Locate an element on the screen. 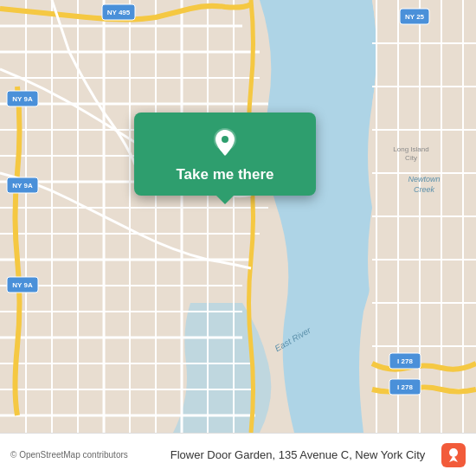 Image resolution: width=476 pixels, height=476 pixels. moovit-icon is located at coordinates (453, 455).